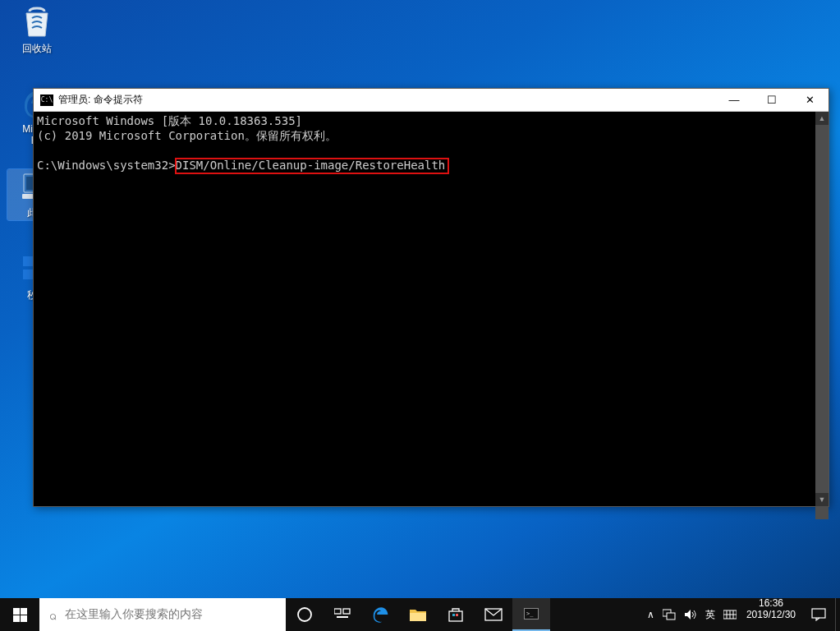  Describe the element at coordinates (650, 615) in the screenshot. I see `tray-expand-button: ∧` at that location.